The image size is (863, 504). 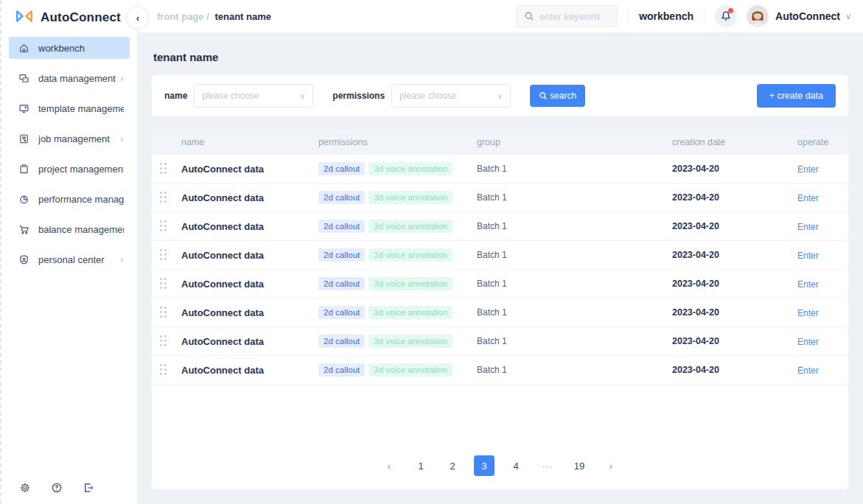 I want to click on search-button: search, so click(x=557, y=96).